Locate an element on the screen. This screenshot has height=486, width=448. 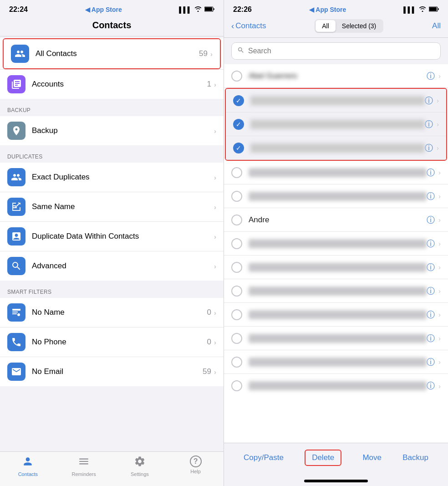
list-item-no-email: No Email 59 › is located at coordinates (112, 372).